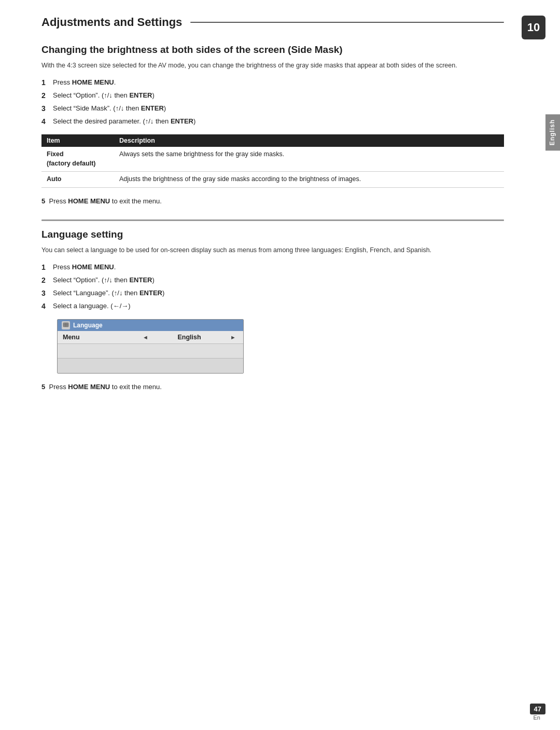 Image resolution: width=560 pixels, height=730 pixels. What do you see at coordinates (54, 179) in the screenshot?
I see `item-name: Auto` at bounding box center [54, 179].